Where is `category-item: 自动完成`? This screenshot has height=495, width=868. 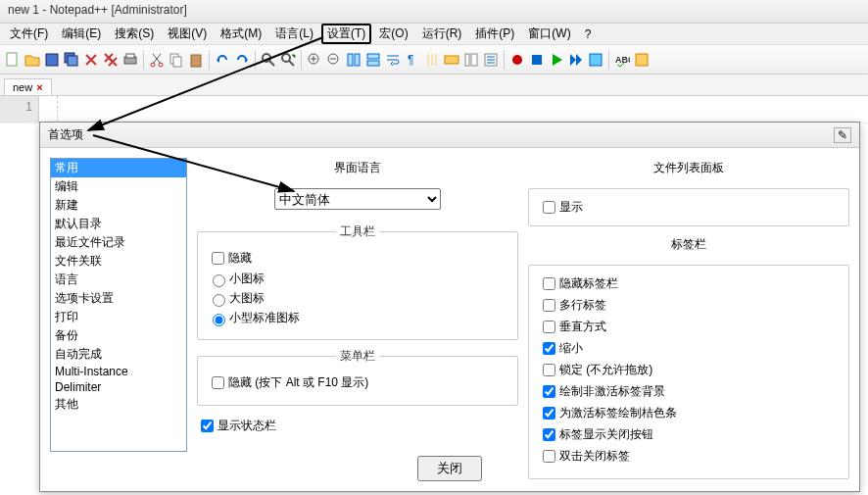 category-item: 自动完成 is located at coordinates (119, 355).